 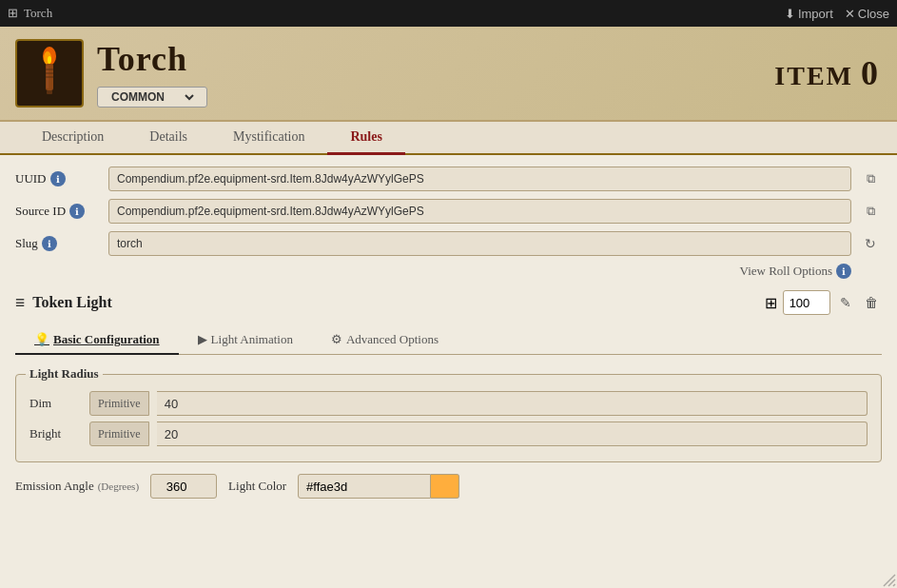 I want to click on dim-value-input, so click(x=512, y=403).